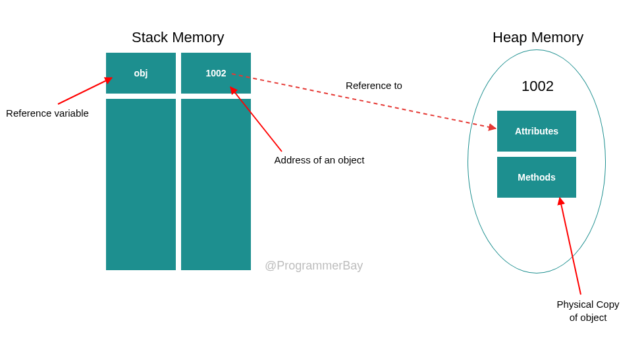 The height and width of the screenshot is (342, 644). I want to click on heap-title: Heap Memory, so click(538, 38).